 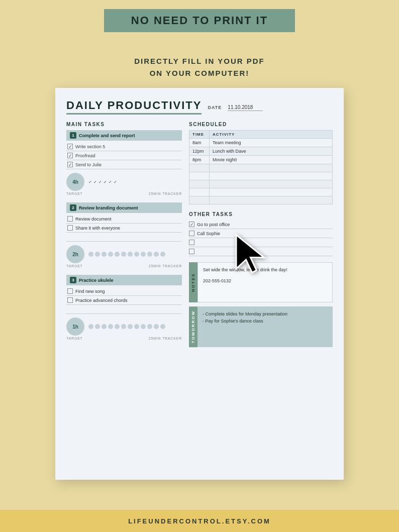 I want to click on check-marks-1: ✓ ✓ ✓ ✓ ✓ ✓, so click(x=135, y=182).